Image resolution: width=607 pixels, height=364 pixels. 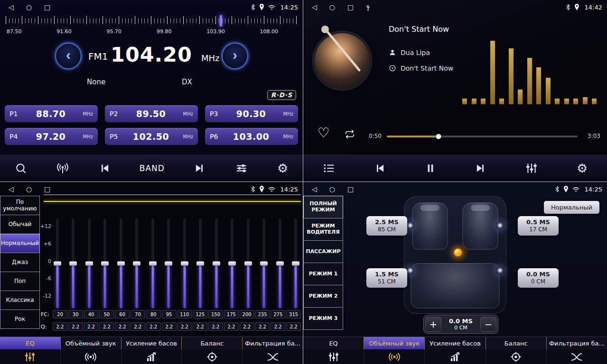 What do you see at coordinates (200, 168) in the screenshot?
I see `next-station-button` at bounding box center [200, 168].